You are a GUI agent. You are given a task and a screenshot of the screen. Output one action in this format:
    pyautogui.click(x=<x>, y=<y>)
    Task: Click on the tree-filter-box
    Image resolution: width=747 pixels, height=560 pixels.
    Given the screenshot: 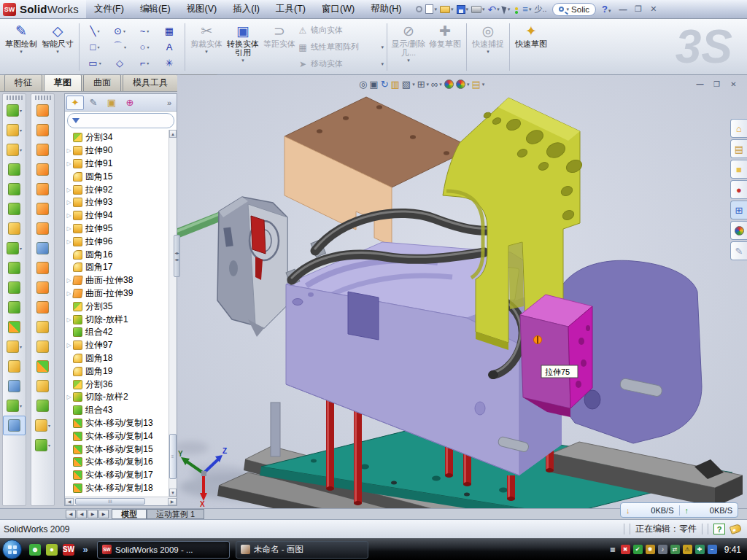 What is the action you would take?
    pyautogui.click(x=121, y=121)
    